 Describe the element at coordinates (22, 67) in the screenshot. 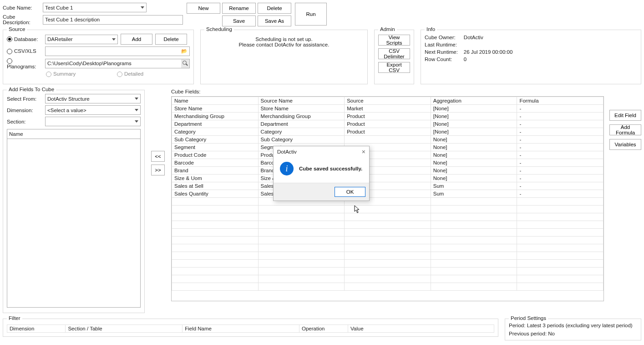

I see `planograms-label: Planograms:` at that location.